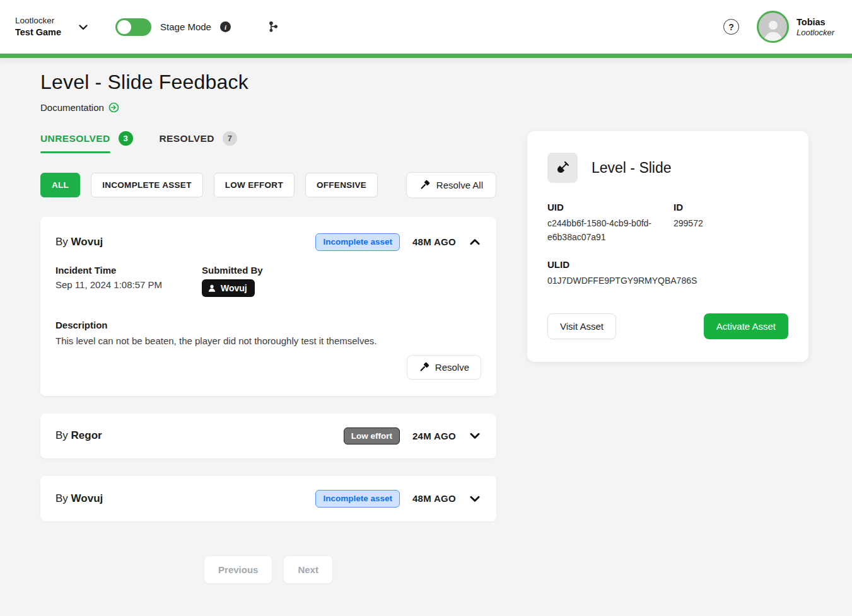 The height and width of the screenshot is (616, 852). I want to click on asset-panel: Level - Slide UID c244bb6f-1580-4cb9-b0f…, so click(668, 247).